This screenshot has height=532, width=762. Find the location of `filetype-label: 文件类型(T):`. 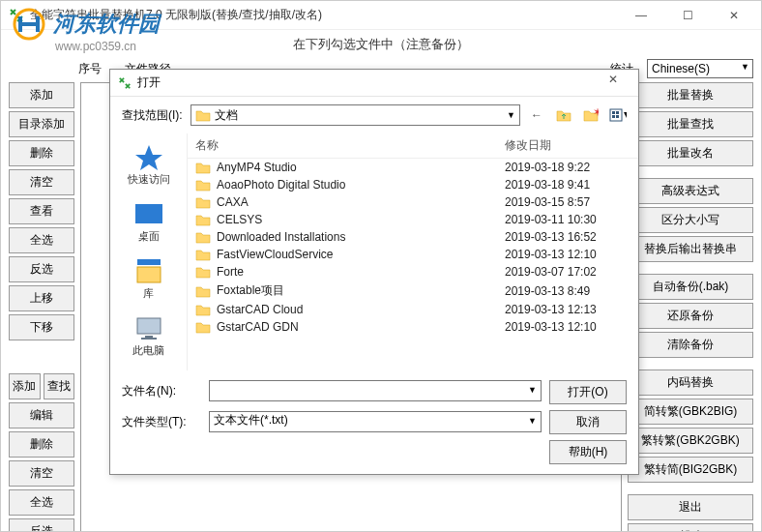

filetype-label: 文件类型(T): is located at coordinates (161, 422).